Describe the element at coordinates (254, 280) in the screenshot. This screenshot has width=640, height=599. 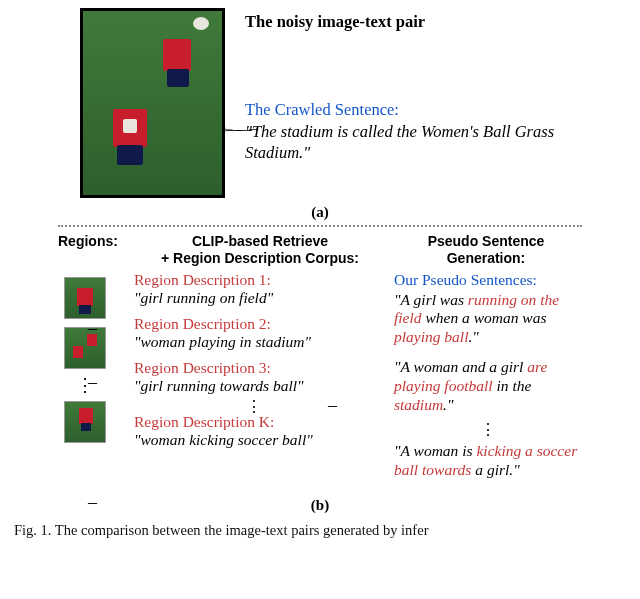
I see `rd-label: Region Description 1:` at that location.